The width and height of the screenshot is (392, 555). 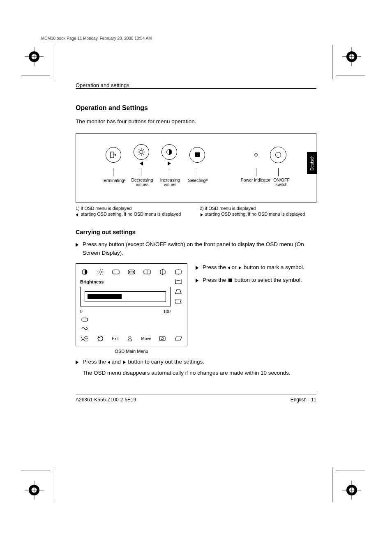 I want to click on hpos-icon, so click(x=131, y=272).